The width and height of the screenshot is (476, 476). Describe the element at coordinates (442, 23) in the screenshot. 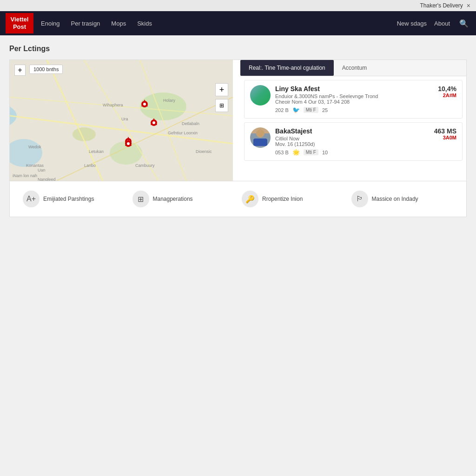

I see `nav-item-about: About` at that location.